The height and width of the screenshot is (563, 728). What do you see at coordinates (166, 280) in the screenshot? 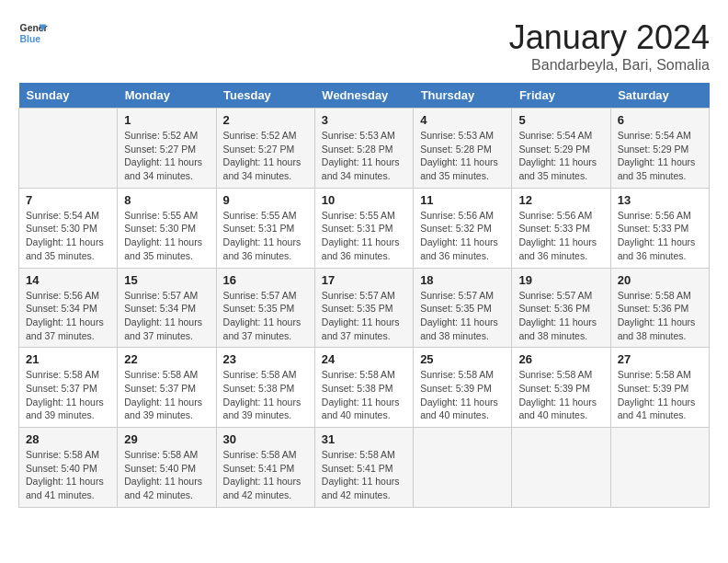
I see `day-number: 15` at bounding box center [166, 280].